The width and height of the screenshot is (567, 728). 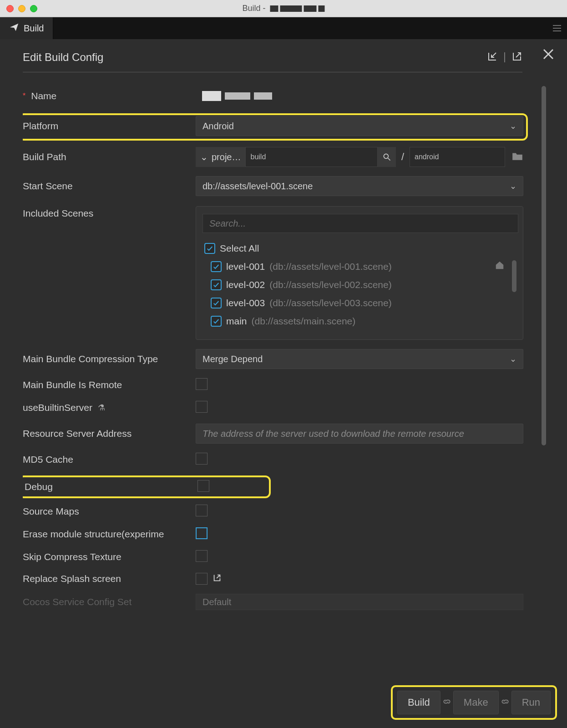 I want to click on scene-name: level-001, so click(x=246, y=267).